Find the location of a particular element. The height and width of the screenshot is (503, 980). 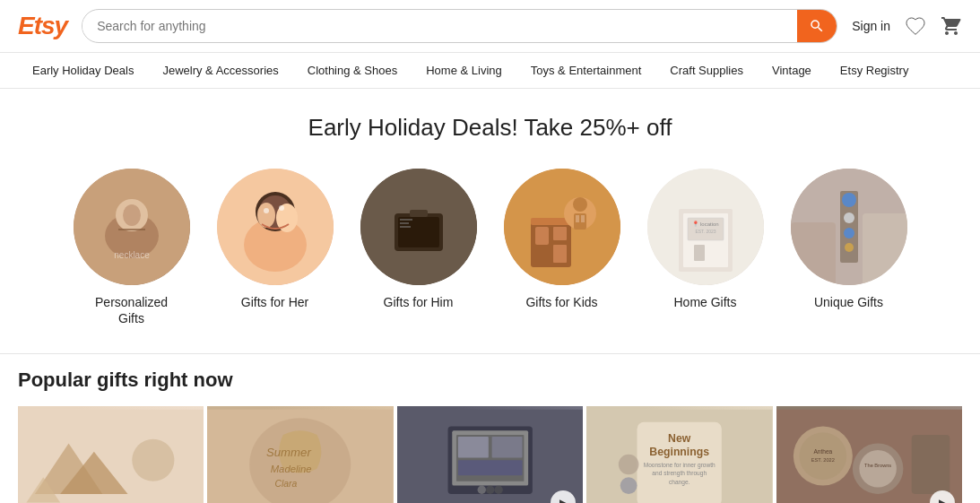

cart-icon is located at coordinates (951, 26).